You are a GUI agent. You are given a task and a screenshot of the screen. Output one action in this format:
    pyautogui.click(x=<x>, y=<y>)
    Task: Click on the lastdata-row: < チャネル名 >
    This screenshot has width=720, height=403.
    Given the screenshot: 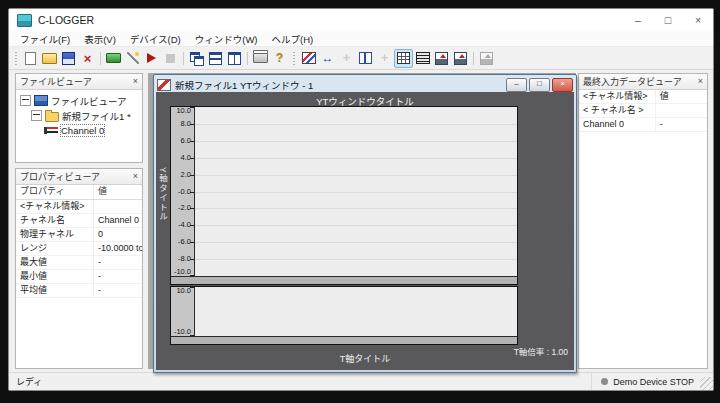 What is the action you would take?
    pyautogui.click(x=643, y=111)
    